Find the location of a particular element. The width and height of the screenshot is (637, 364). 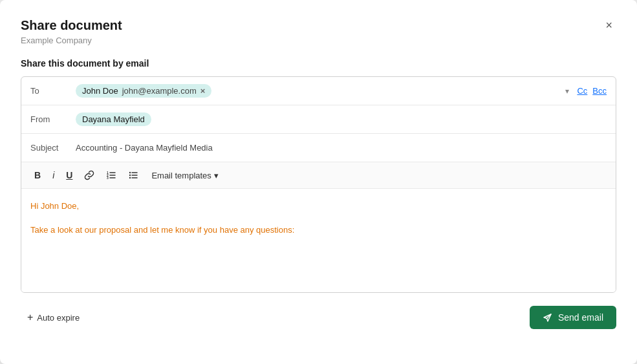

email-templates-label: Email templates is located at coordinates (181, 176).